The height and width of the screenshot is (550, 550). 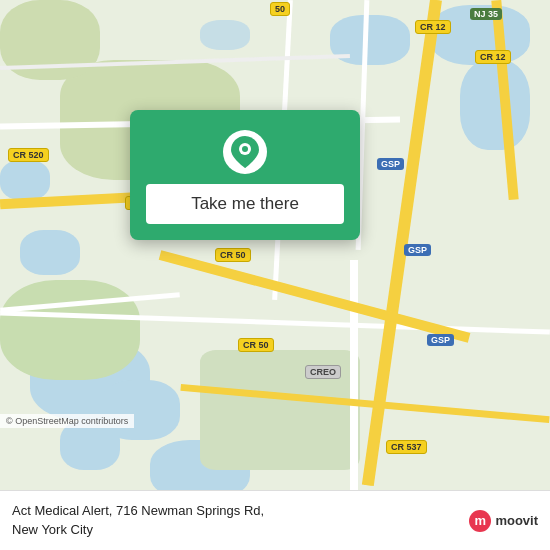 I want to click on moovit-text: moovit, so click(x=516, y=520).